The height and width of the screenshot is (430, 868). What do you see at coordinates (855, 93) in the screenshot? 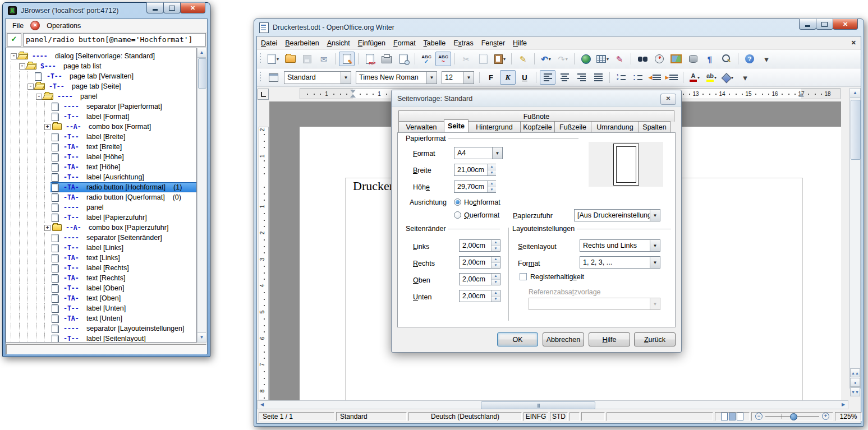
I see `scroll-up-icon: ▲` at bounding box center [855, 93].